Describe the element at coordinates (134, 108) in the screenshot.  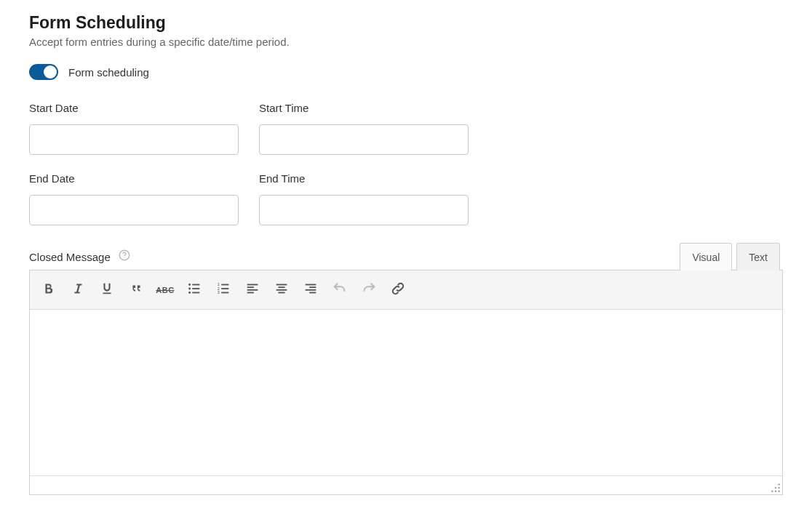
I see `start-date-label: Start Date` at that location.